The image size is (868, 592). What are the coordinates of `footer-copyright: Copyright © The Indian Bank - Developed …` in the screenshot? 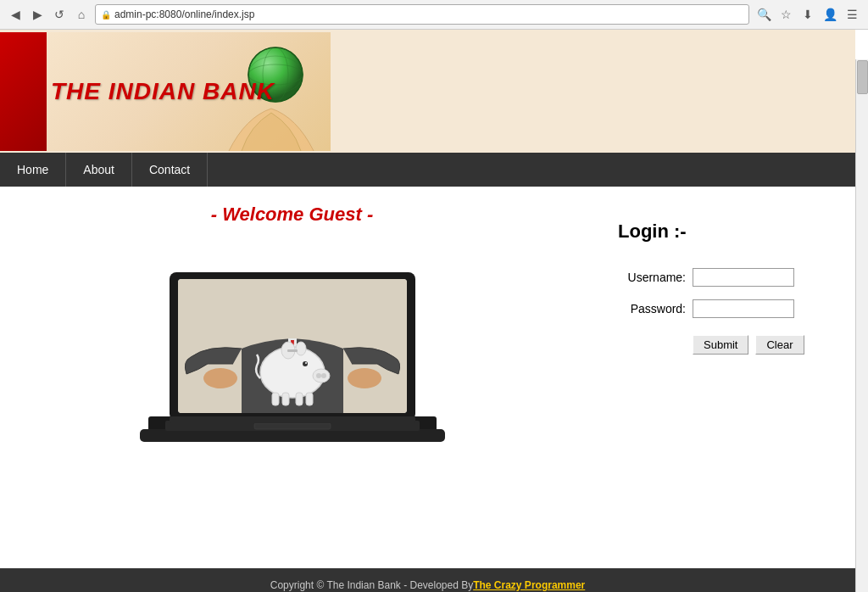 It's located at (371, 585).